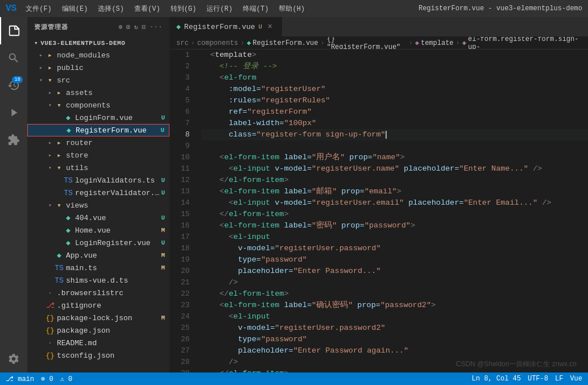  What do you see at coordinates (98, 280) in the screenshot?
I see `tree-item-shims-vue.d.ts: TSshims-vue.d.ts` at bounding box center [98, 280].